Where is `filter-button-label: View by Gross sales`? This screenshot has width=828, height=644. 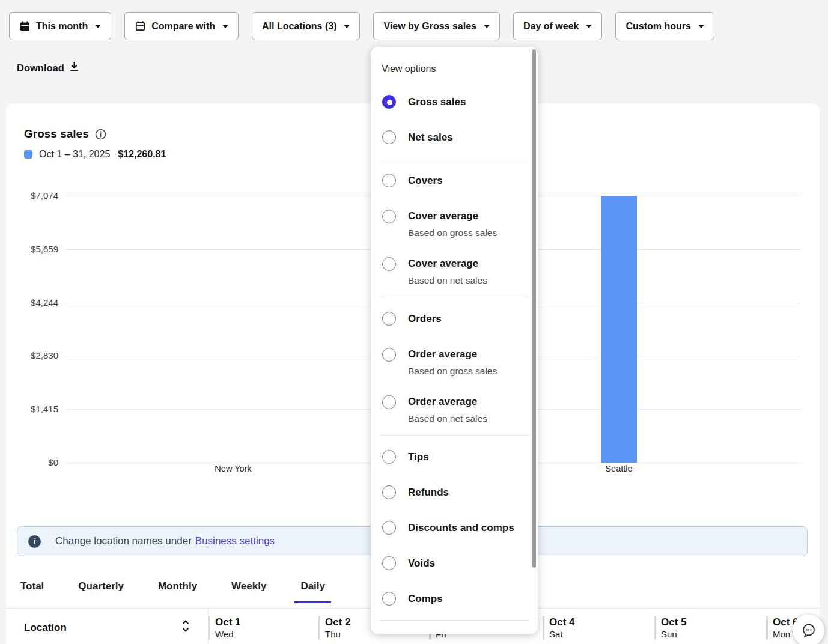 filter-button-label: View by Gross sales is located at coordinates (430, 26).